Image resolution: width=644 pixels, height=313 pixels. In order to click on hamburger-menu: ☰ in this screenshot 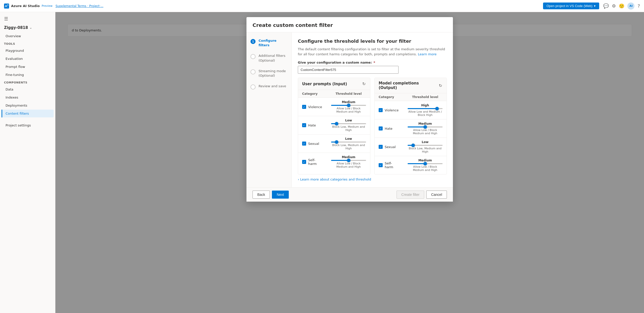, I will do `click(28, 19)`.